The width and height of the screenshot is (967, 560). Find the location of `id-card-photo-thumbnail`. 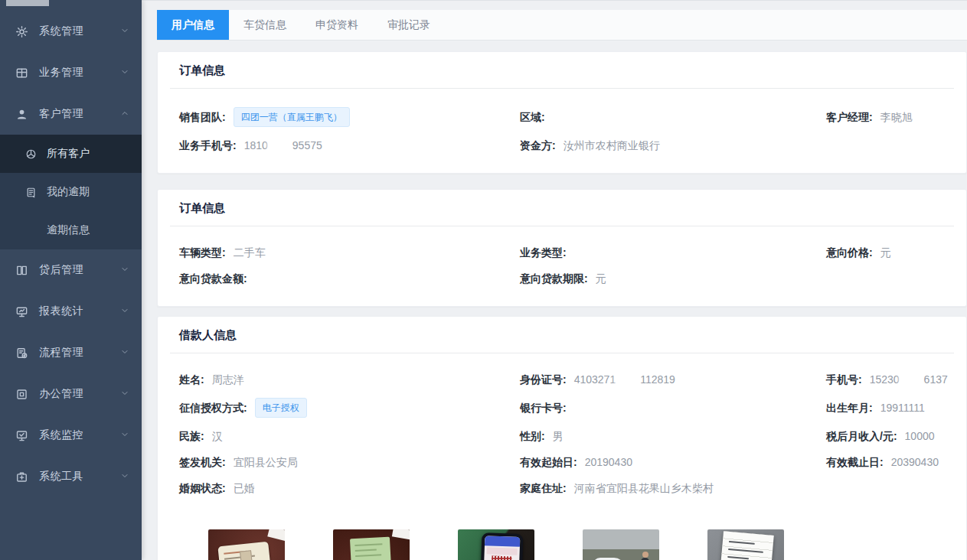

id-card-photo-thumbnail is located at coordinates (247, 545).